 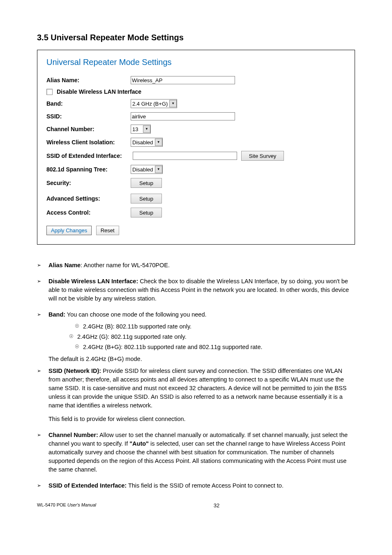 I want to click on list-item: ➢ SSID (Network ID): Provide SSID for wi…, so click(x=196, y=395).